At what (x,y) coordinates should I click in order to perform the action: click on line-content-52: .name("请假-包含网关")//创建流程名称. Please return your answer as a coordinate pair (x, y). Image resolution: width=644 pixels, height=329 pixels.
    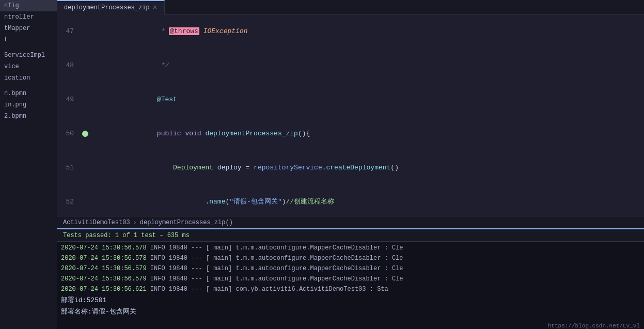
    Looking at the image, I should click on (367, 200).